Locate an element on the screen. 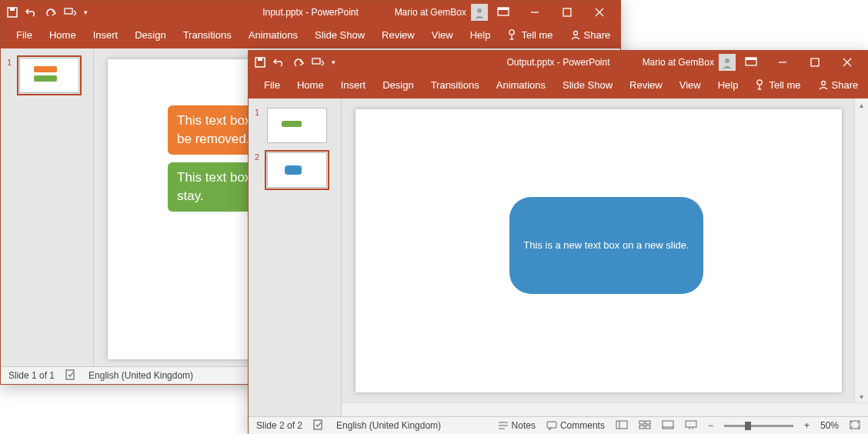  view-normal-icon is located at coordinates (622, 426).